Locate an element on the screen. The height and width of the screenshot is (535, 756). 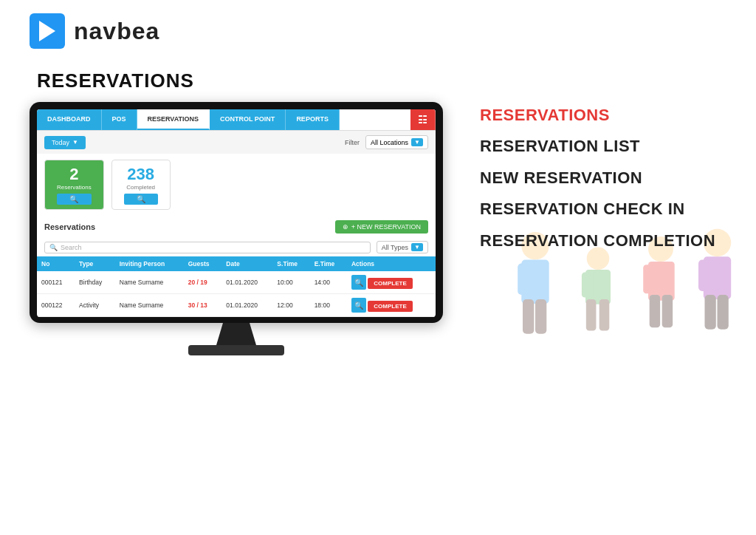
complete-btn-2: COMPLETE is located at coordinates (390, 306).